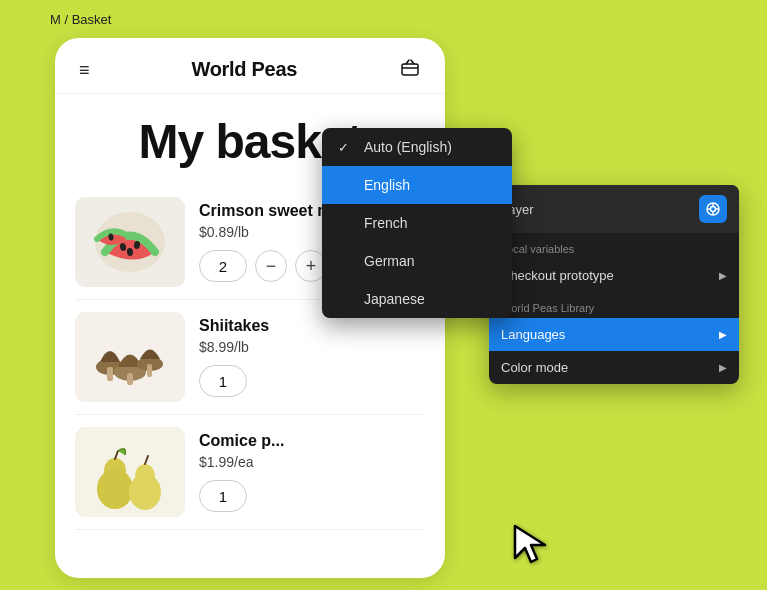 The width and height of the screenshot is (767, 590). I want to click on submenu-item-french: French, so click(417, 223).